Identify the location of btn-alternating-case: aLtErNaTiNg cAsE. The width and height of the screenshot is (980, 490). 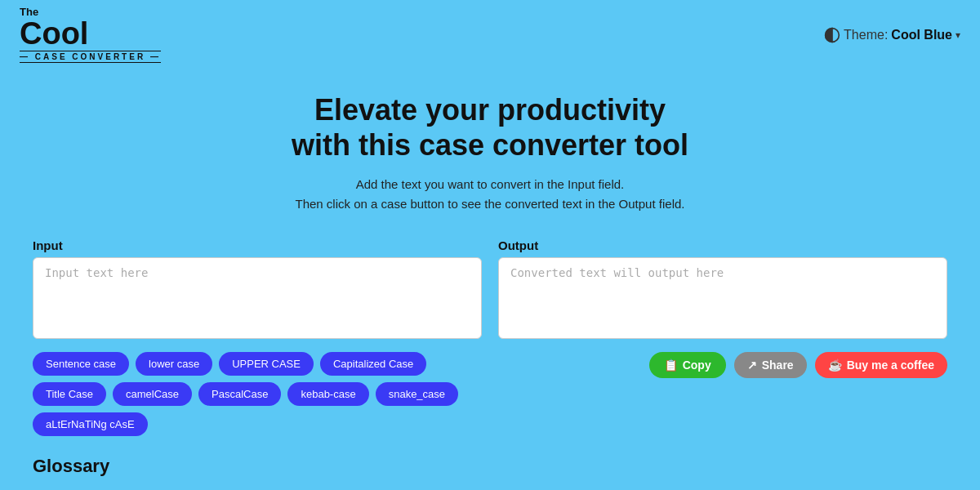
(90, 425).